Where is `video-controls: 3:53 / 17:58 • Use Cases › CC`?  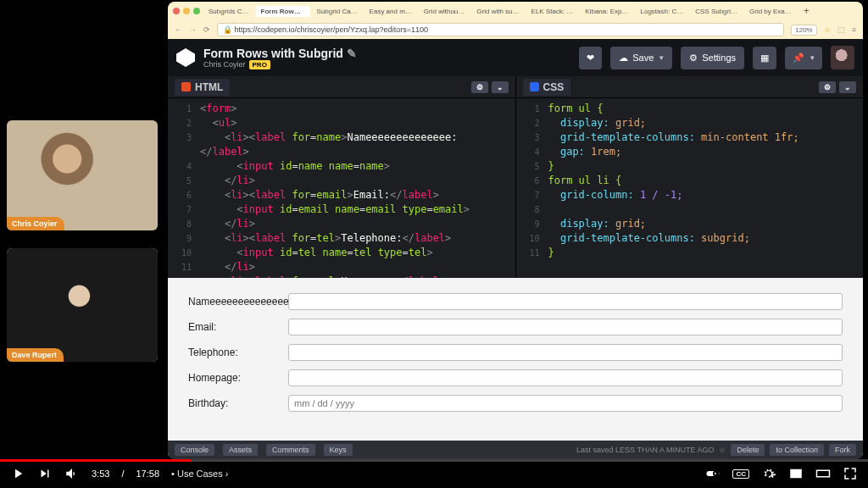 video-controls: 3:53 / 17:58 • Use Cases › CC is located at coordinates (434, 474).